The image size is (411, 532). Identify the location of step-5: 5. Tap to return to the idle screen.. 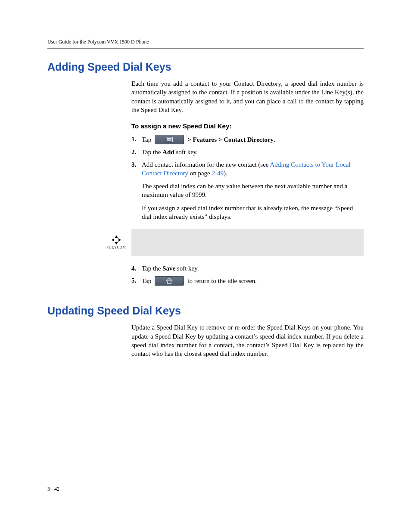
(247, 281).